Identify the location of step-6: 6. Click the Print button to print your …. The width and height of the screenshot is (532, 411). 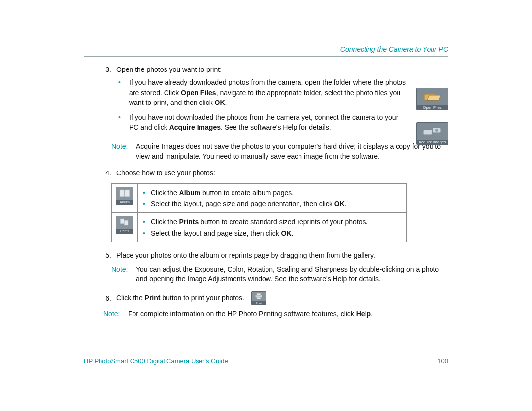
(266, 298).